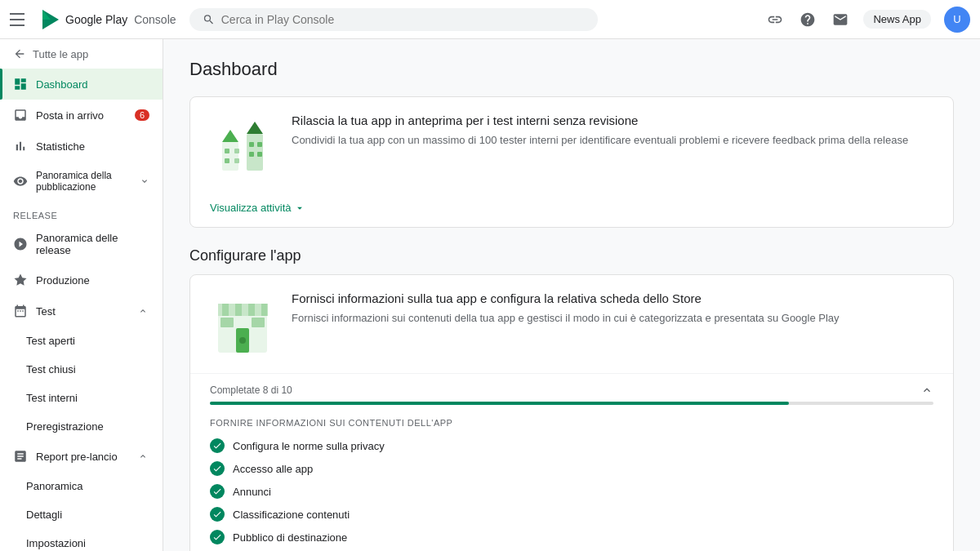  What do you see at coordinates (572, 324) in the screenshot?
I see `store-card-inner: Fornisci informazioni sulla tua app e co…` at bounding box center [572, 324].